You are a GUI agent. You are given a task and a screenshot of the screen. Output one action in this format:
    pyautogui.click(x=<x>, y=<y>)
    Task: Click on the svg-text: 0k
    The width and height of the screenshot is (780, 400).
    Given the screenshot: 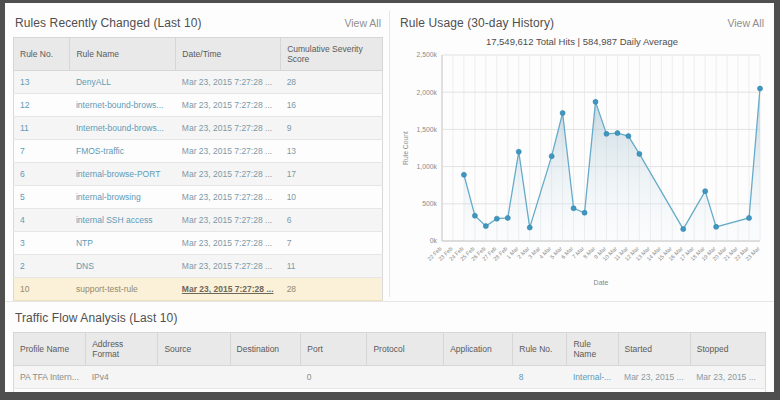 What is the action you would take?
    pyautogui.click(x=434, y=240)
    